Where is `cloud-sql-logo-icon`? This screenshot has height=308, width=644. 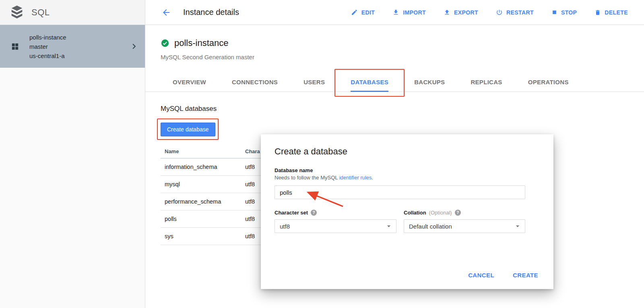 cloud-sql-logo-icon is located at coordinates (17, 12).